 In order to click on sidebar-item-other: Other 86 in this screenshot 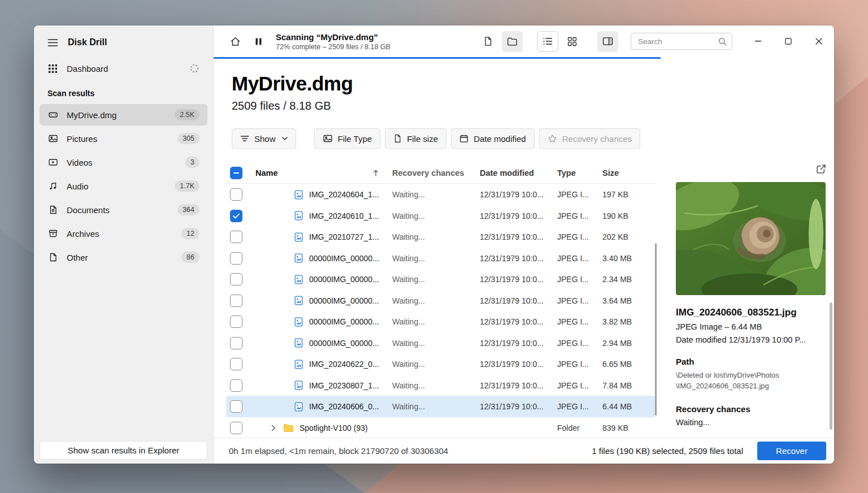, I will do `click(123, 257)`.